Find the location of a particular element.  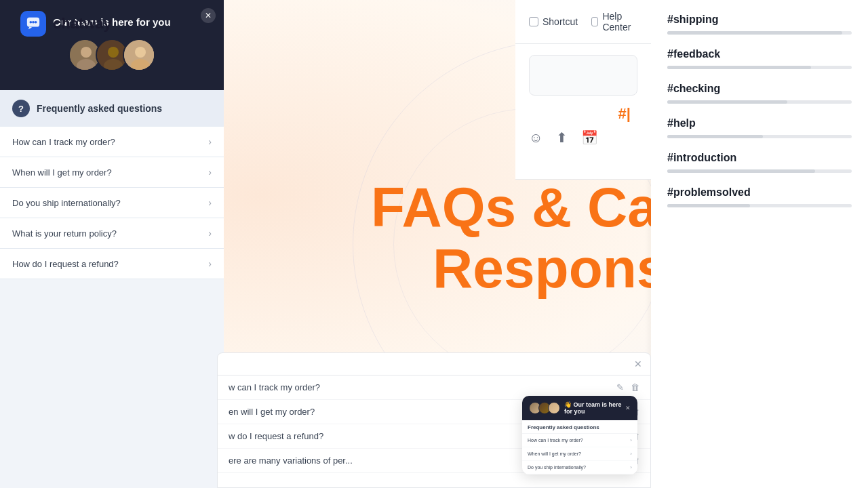

tag-introduction-bar is located at coordinates (760, 171).